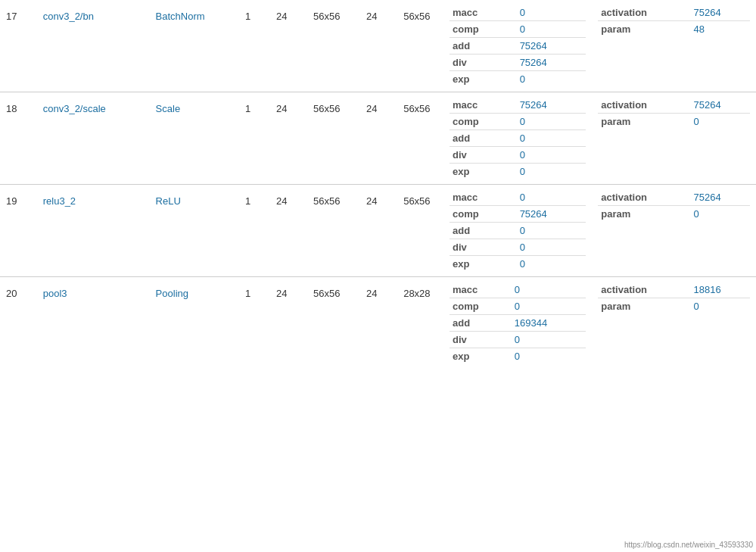 This screenshot has height=552, width=756. What do you see at coordinates (191, 323) in the screenshot?
I see `layer-type: Pooling` at bounding box center [191, 323].